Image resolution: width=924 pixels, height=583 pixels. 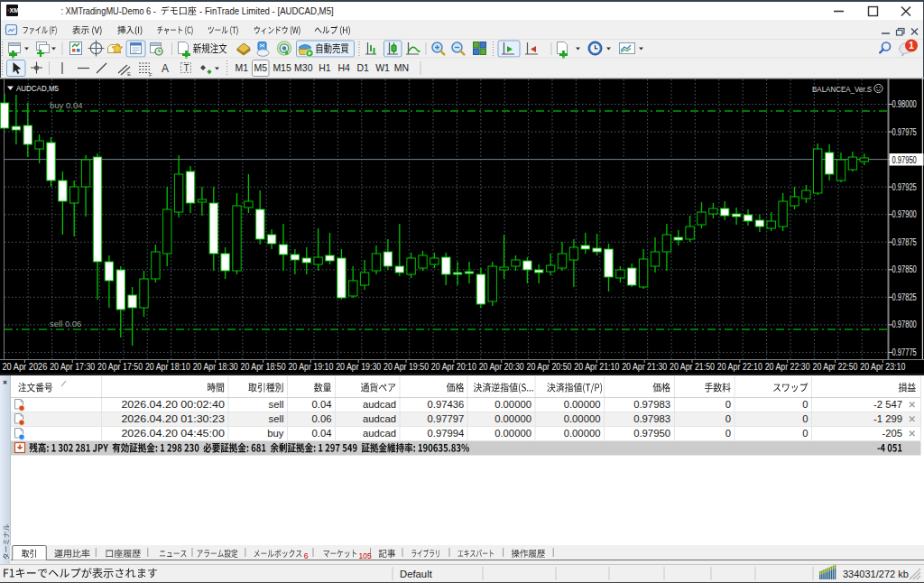 What do you see at coordinates (502, 366) in the screenshot?
I see `svg-text: 20 Apr 20:30` at bounding box center [502, 366].